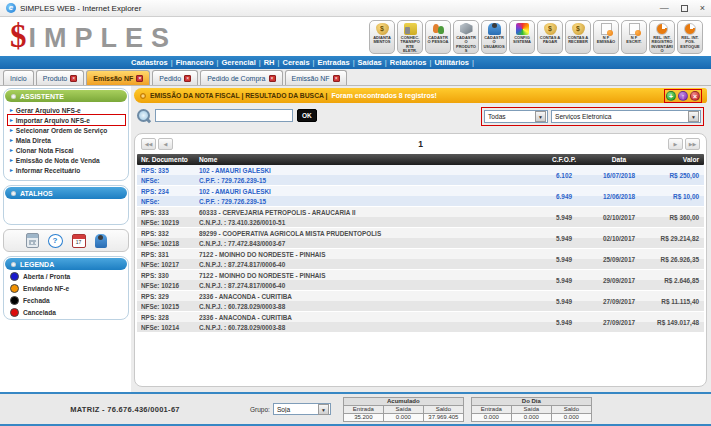 The image size is (711, 426). Describe the element at coordinates (466, 45) in the screenshot. I see `toolbar-button-label: CADASTRO PRODUTOS` at that location.